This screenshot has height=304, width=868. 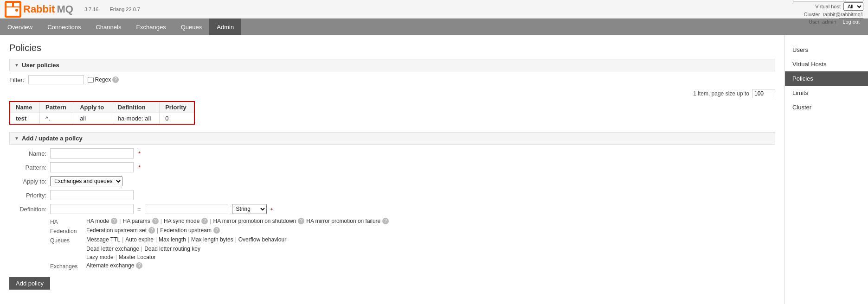 I want to click on top-bar: RabbitMQ 3.7.16 Erlang 22.0.7 Refreshed …, so click(x=434, y=9).